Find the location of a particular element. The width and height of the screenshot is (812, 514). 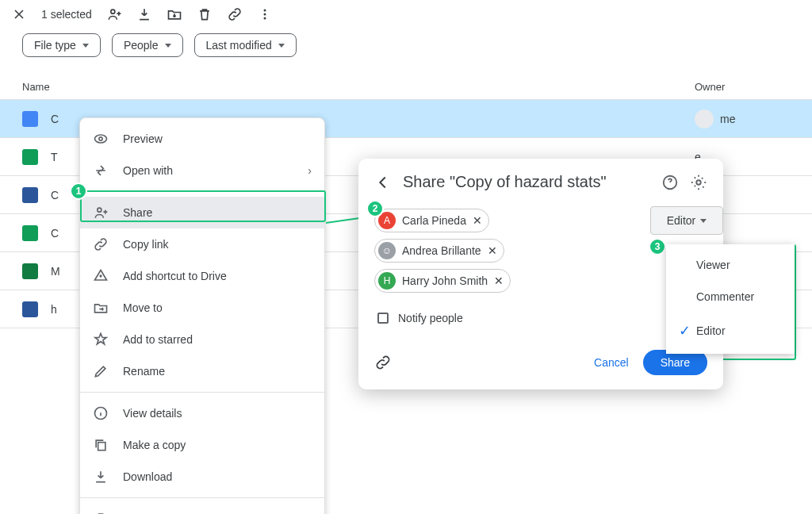

person-chip: ACarla Pineda✕ is located at coordinates (431, 221).